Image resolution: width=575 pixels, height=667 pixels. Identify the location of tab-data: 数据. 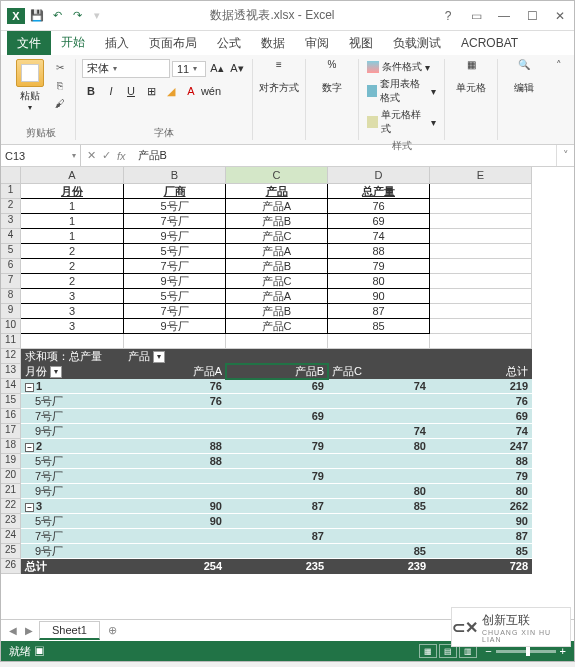
(273, 44).